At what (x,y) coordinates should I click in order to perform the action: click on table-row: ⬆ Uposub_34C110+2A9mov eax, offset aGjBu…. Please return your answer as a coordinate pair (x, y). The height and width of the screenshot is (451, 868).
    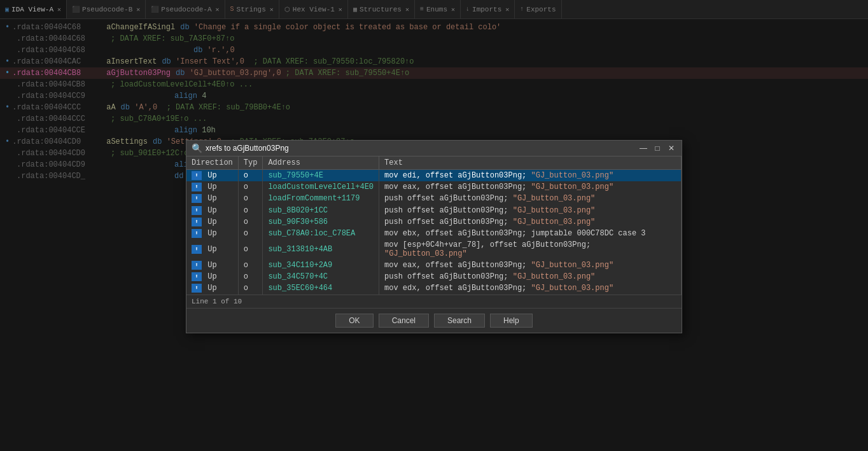
    Looking at the image, I should click on (434, 265).